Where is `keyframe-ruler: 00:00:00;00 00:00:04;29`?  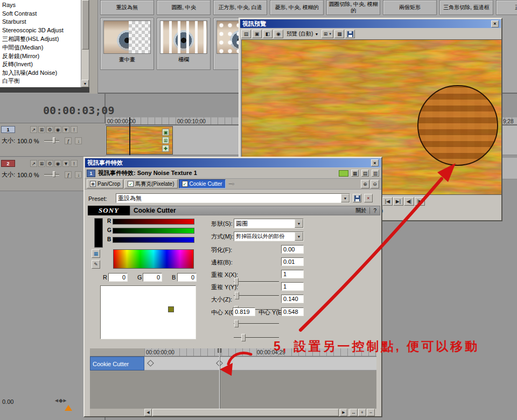
keyframe-ruler: 00:00:00;00 00:00:04;29 is located at coordinates (261, 352).